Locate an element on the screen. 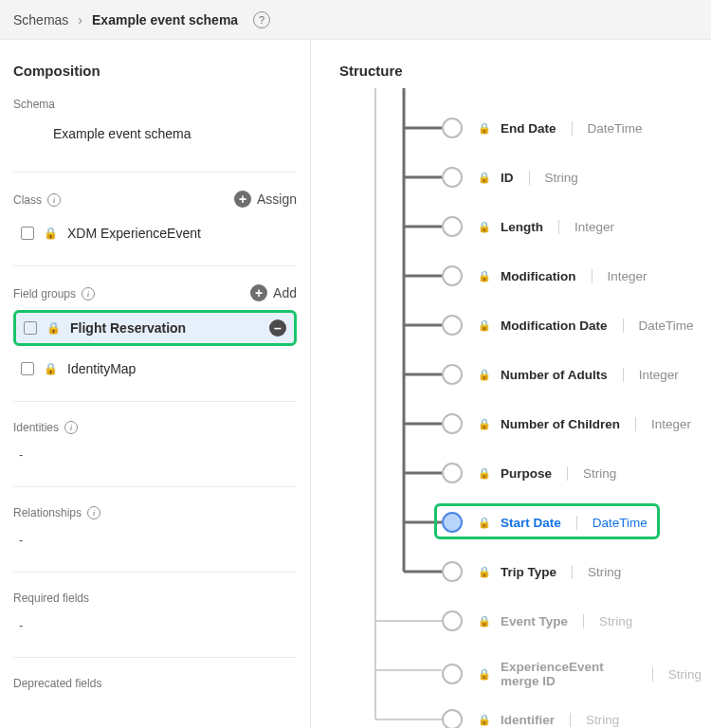 The image size is (711, 728). field-node: 🔒ModificationInteger is located at coordinates (544, 276).